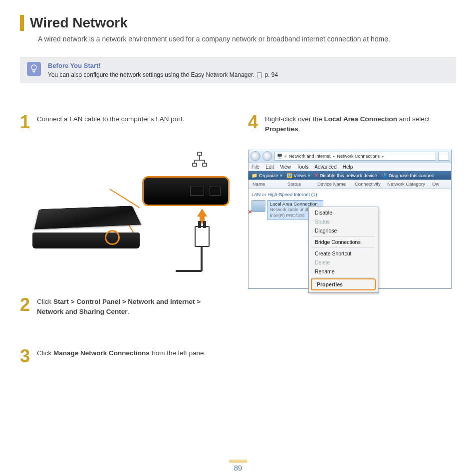  What do you see at coordinates (343, 249) in the screenshot?
I see `context-menu: Disable Status Diagnose Bridge Connectio…` at bounding box center [343, 249].